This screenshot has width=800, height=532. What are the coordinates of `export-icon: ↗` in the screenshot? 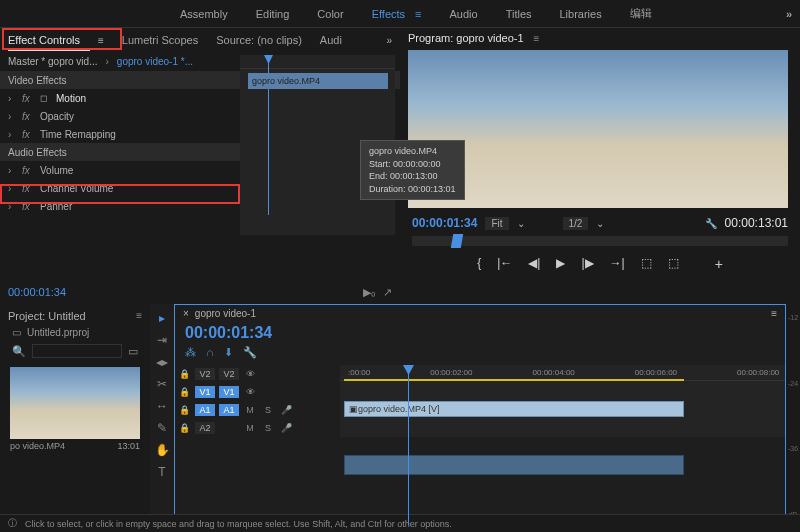 It's located at (388, 292).